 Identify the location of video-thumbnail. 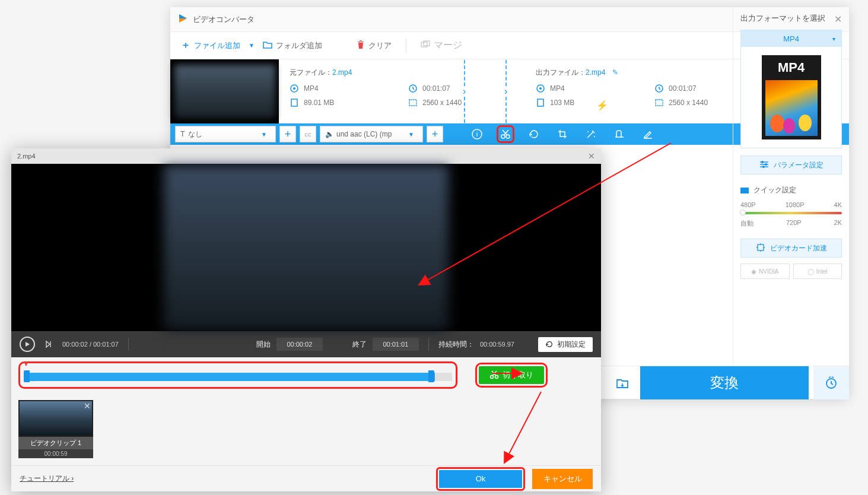
(224, 91).